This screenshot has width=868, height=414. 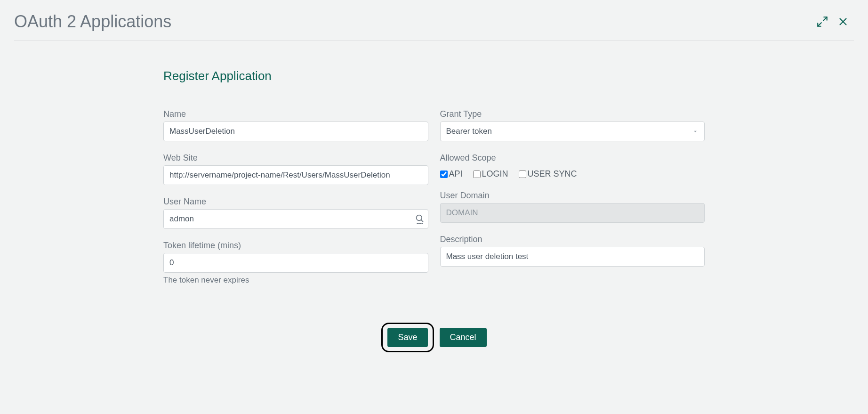 What do you see at coordinates (296, 158) in the screenshot?
I see `web-site-label: Web Site` at bounding box center [296, 158].